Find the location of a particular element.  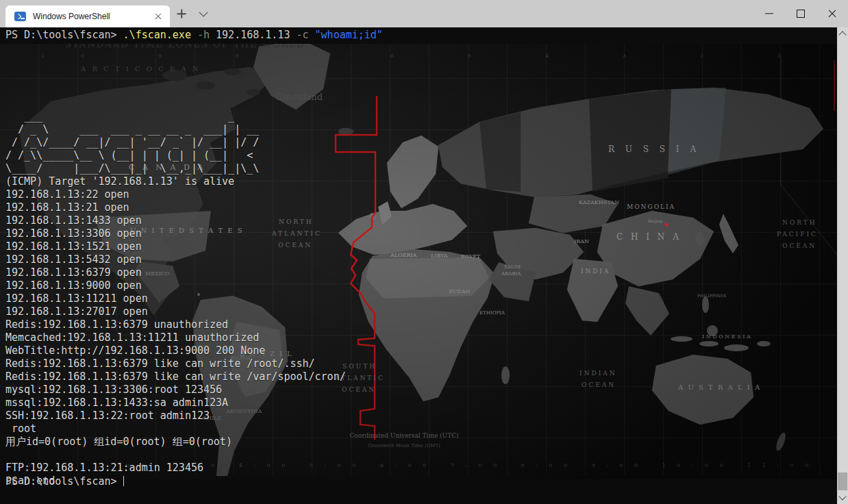

command-string-arg: "whoami;id" is located at coordinates (349, 35).